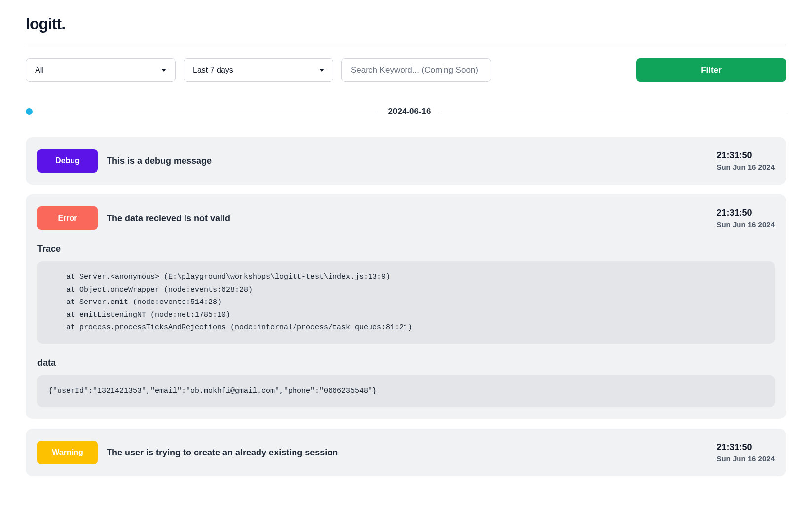 This screenshot has height=529, width=812. Describe the element at coordinates (406, 24) in the screenshot. I see `brand-logo: logitt.` at that location.